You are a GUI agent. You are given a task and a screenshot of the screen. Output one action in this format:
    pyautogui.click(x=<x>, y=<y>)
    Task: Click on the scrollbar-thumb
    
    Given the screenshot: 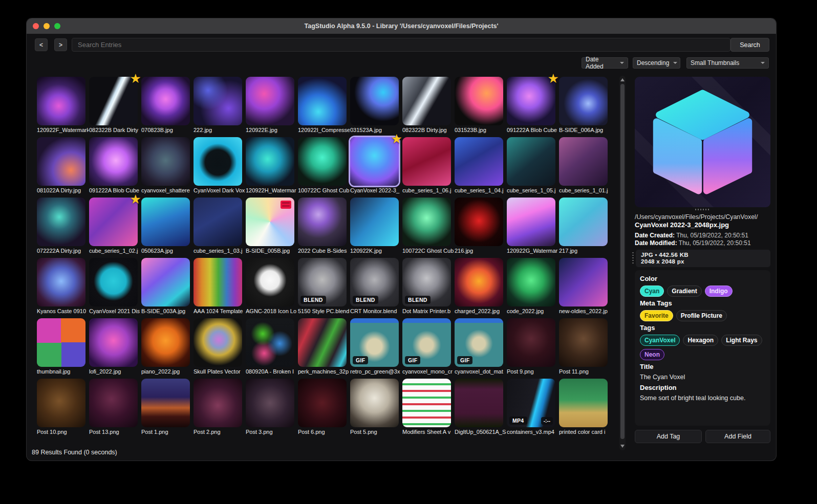 What is the action you would take?
    pyautogui.click(x=622, y=261)
    